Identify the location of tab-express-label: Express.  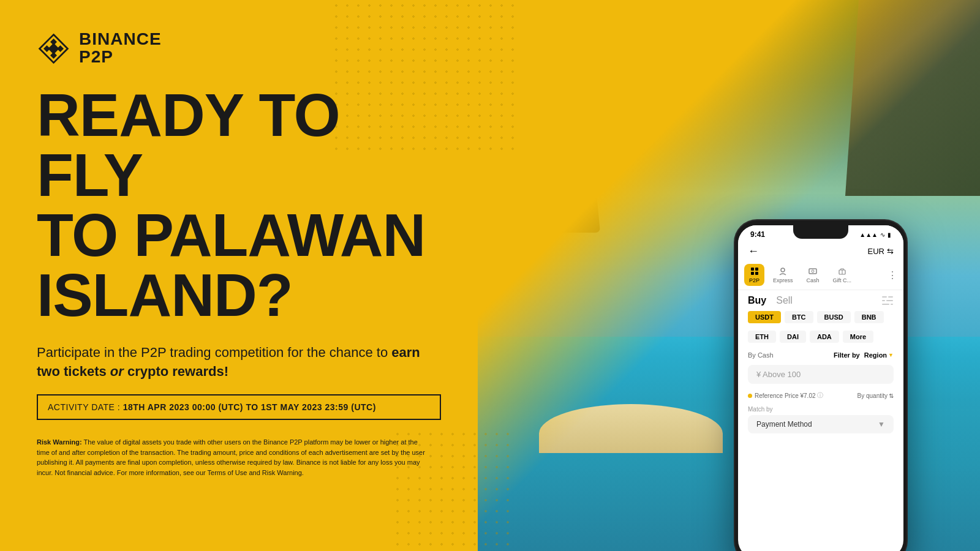
(783, 280).